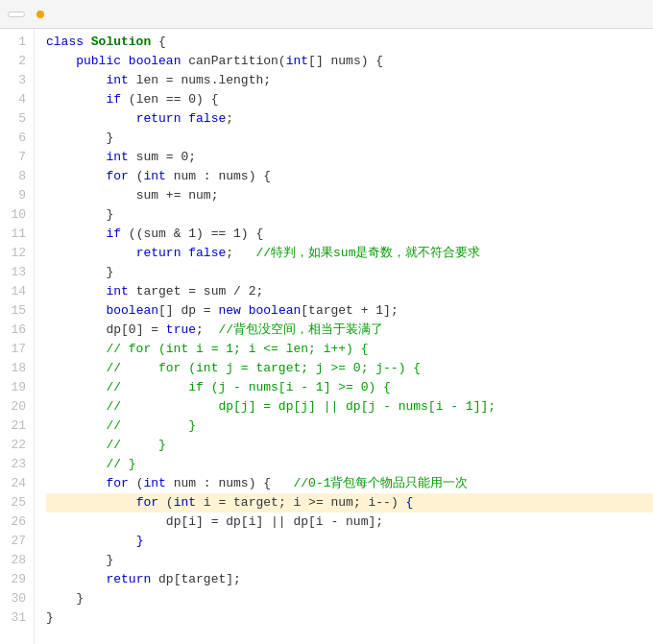  Describe the element at coordinates (271, 407) in the screenshot. I see `token-cm: // dp[j] = dp[j] || dp[j - nums[i - 1]];` at that location.